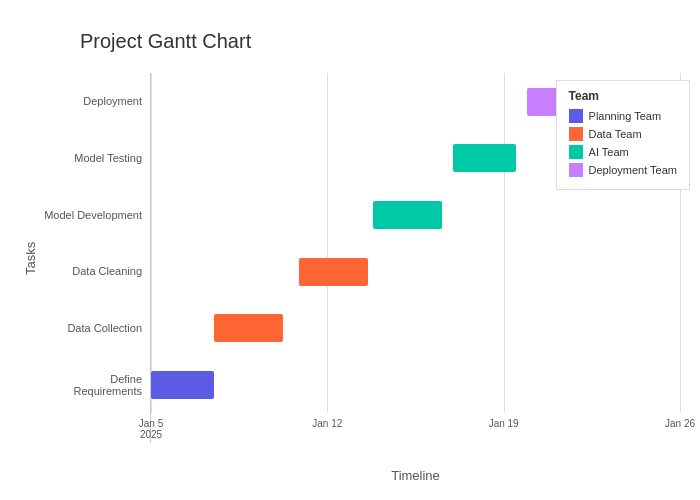  What do you see at coordinates (616, 134) in the screenshot?
I see `legend-item-label: Data Team` at bounding box center [616, 134].